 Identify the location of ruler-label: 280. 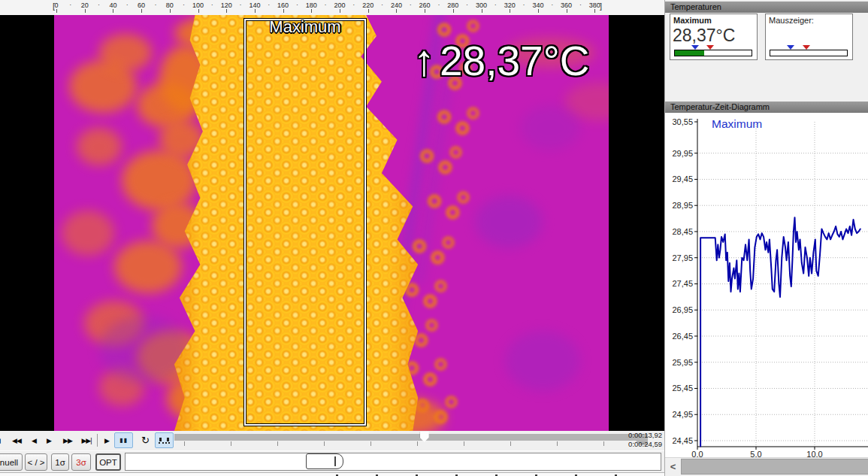
(452, 5).